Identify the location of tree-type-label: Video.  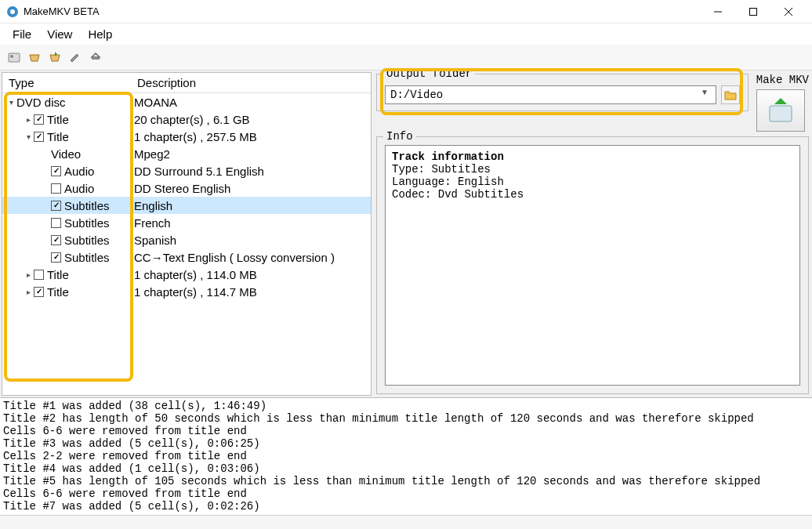
(66, 154).